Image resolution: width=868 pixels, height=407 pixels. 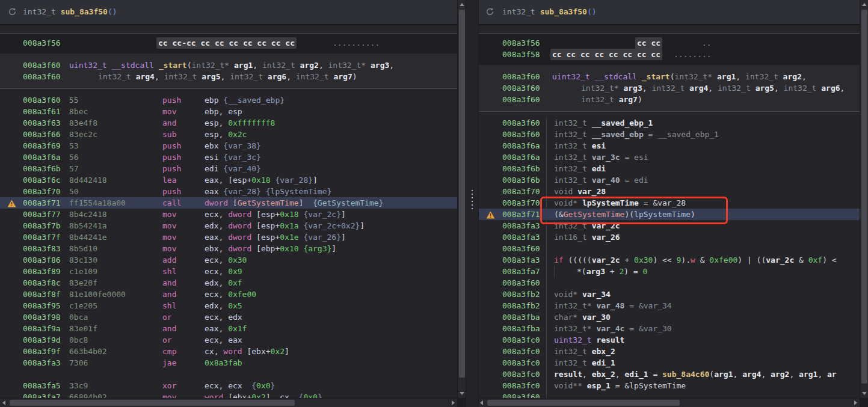 I want to click on hlil-row: 008a3f6bint32_t edi, so click(x=669, y=168).